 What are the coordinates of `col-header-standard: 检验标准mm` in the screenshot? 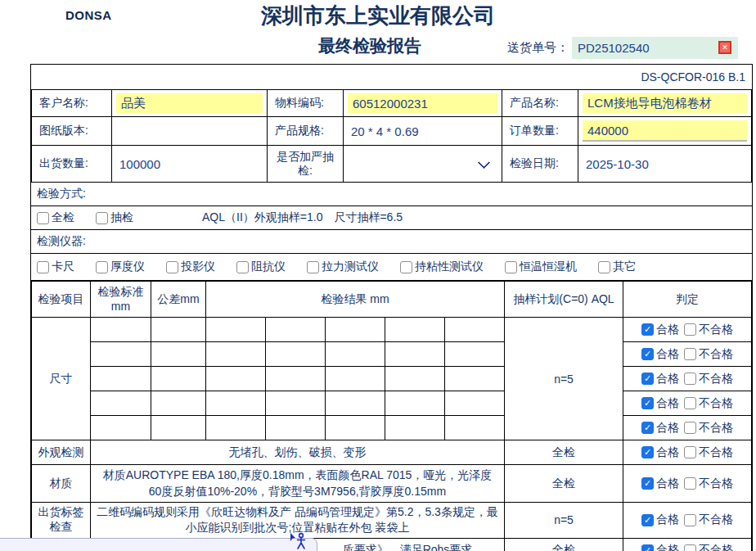 It's located at (121, 300).